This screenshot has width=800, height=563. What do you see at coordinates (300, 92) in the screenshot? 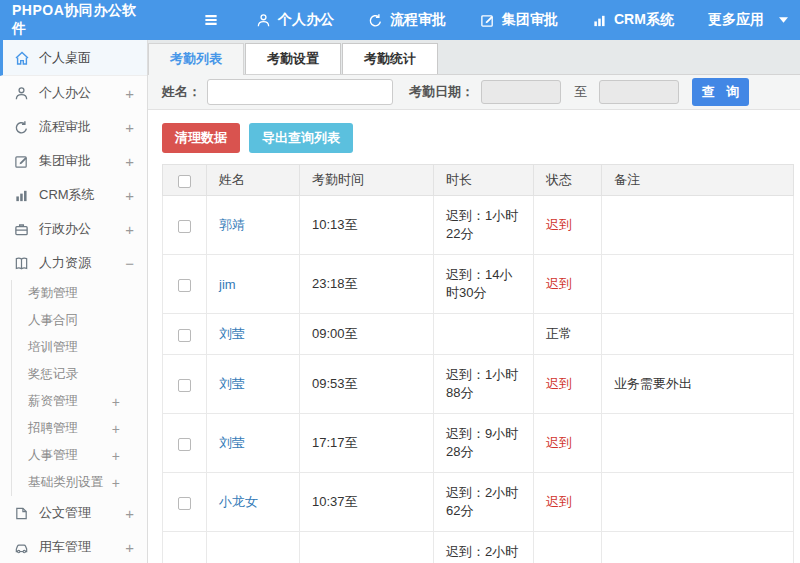
I see `name-filter-input` at bounding box center [300, 92].